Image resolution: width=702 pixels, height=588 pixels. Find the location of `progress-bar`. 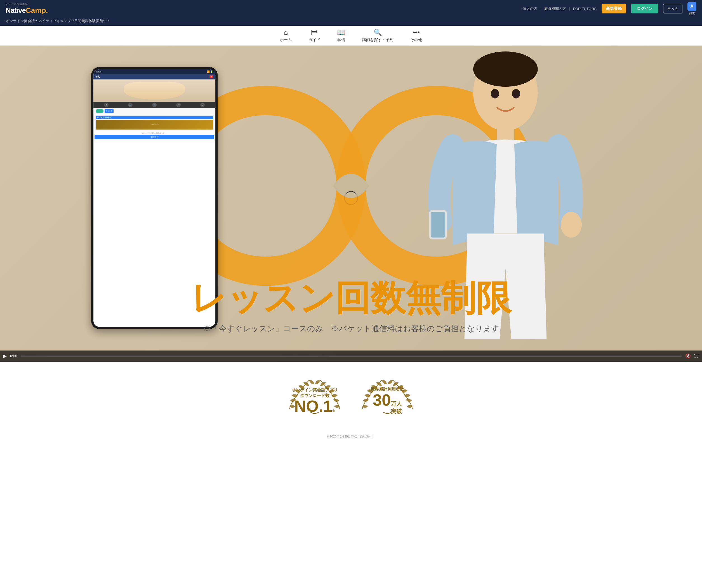

progress-bar is located at coordinates (351, 356).